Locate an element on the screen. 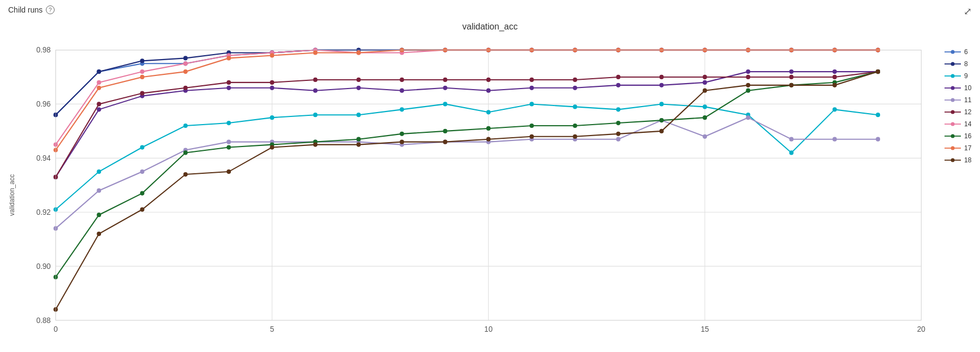 This screenshot has width=980, height=352. svg-text: 0.92 is located at coordinates (44, 212).